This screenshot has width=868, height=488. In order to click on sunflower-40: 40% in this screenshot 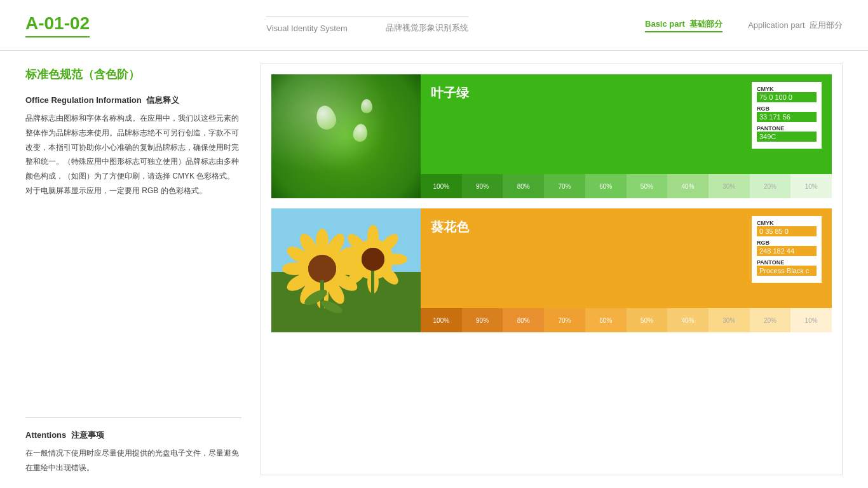, I will do `click(688, 320)`.